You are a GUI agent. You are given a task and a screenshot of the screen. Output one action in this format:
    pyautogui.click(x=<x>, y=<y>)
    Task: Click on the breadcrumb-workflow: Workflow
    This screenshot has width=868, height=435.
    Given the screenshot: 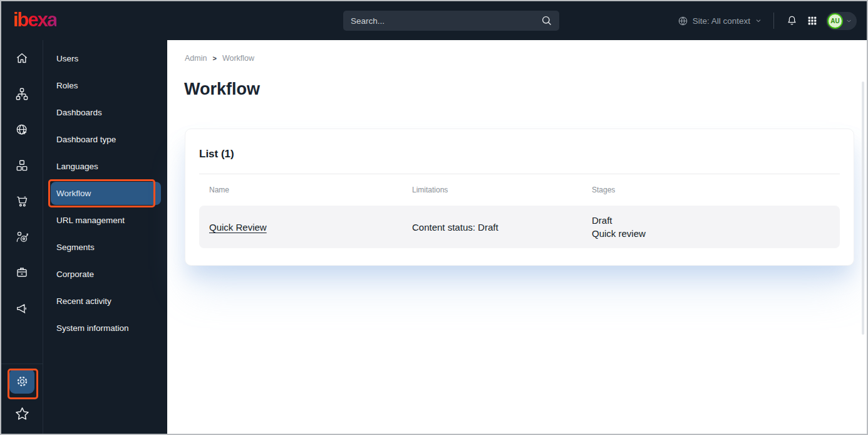 What is the action you would take?
    pyautogui.click(x=238, y=58)
    